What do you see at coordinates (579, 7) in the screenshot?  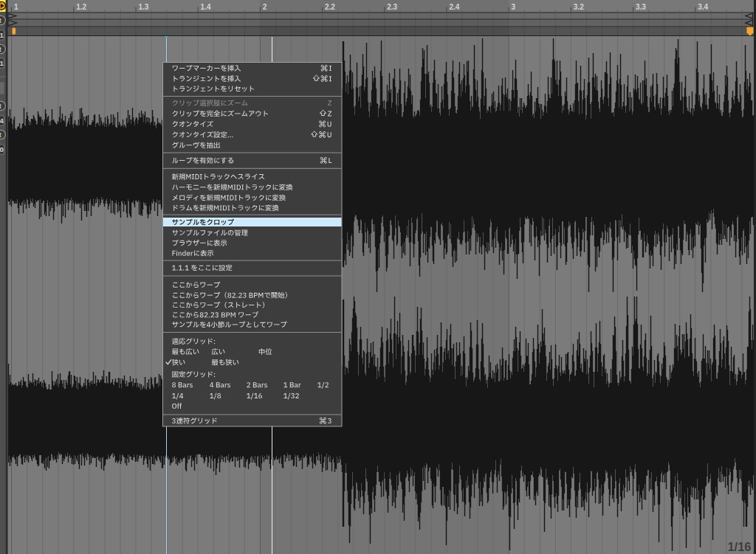 I see `svg-text: 3.2` at bounding box center [579, 7].